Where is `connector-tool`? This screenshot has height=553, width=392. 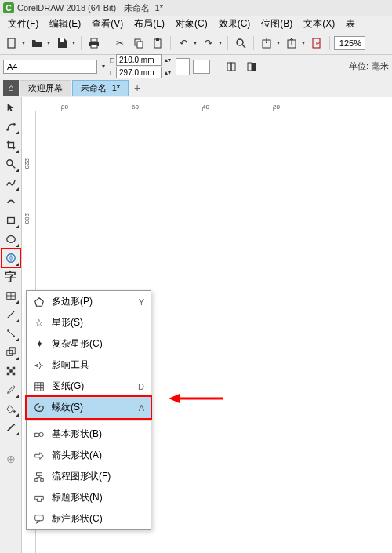 connector-tool is located at coordinates (11, 333).